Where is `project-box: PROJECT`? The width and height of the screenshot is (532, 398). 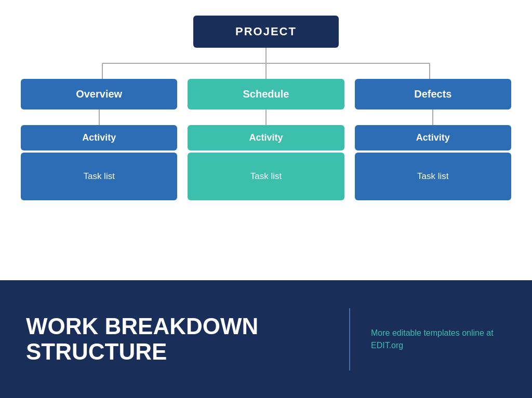
project-box: PROJECT is located at coordinates (266, 32).